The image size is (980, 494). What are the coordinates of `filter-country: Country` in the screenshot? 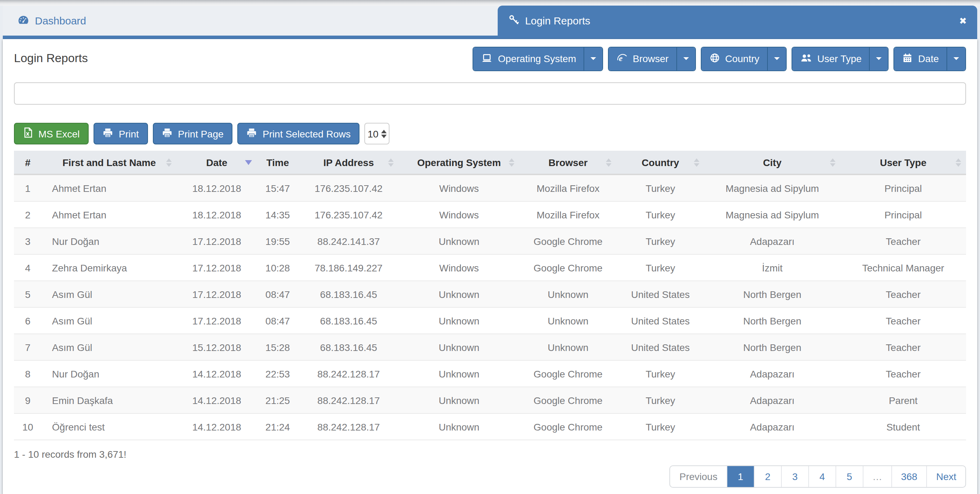 It's located at (744, 59).